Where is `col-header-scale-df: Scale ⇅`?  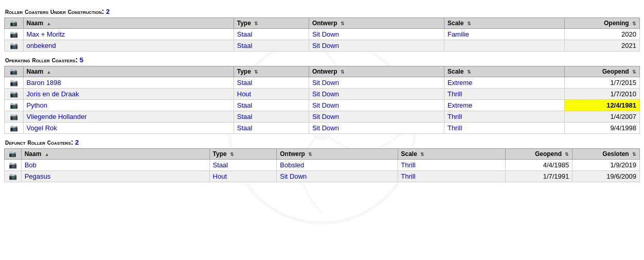 col-header-scale-df: Scale ⇅ is located at coordinates (452, 154).